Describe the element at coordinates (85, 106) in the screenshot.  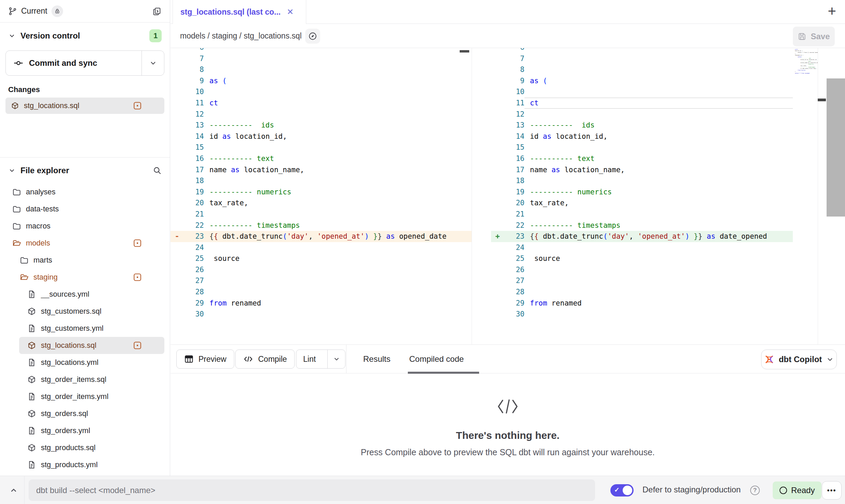
I see `changed-file-row: stg_locations.sql` at that location.